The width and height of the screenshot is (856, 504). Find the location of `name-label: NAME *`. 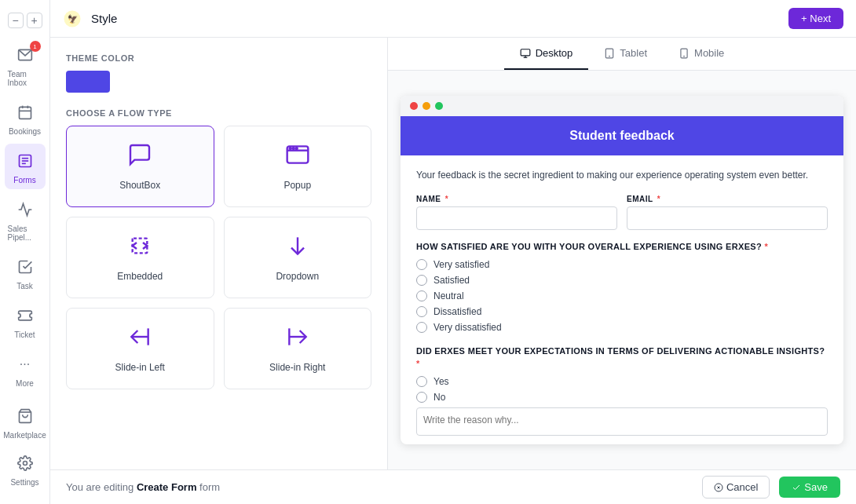

name-label: NAME * is located at coordinates (517, 199).